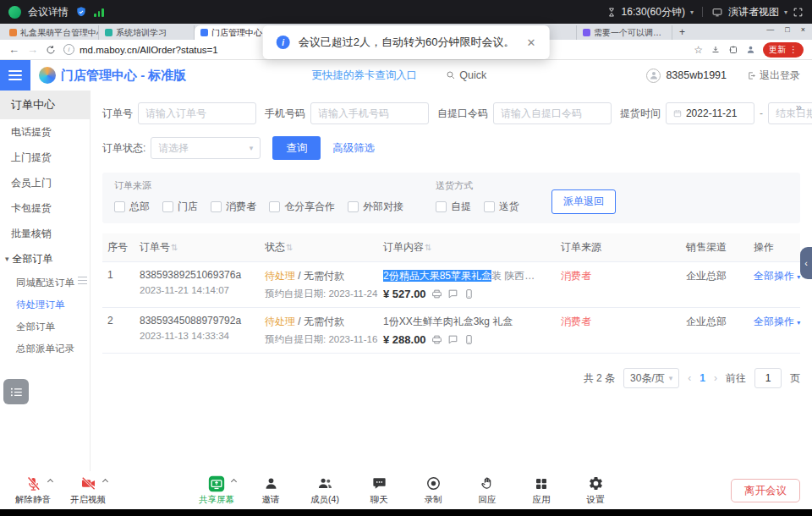 The height and width of the screenshot is (516, 812). Describe the element at coordinates (552, 113) in the screenshot. I see `pickup-code-input` at that location.